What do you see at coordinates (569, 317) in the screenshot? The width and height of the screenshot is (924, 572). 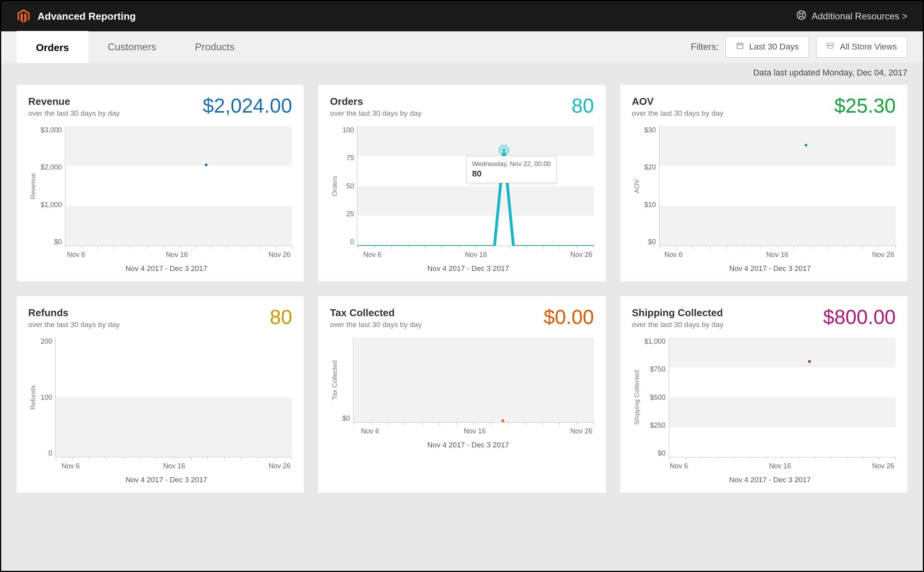 I see `tax-value: $0.00` at bounding box center [569, 317].